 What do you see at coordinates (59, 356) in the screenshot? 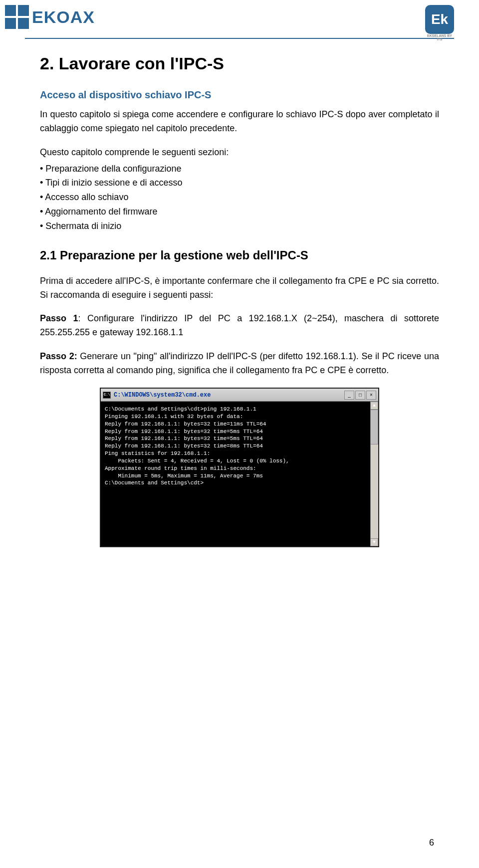
I see `step-2-label: Passo 2:` at bounding box center [59, 356].